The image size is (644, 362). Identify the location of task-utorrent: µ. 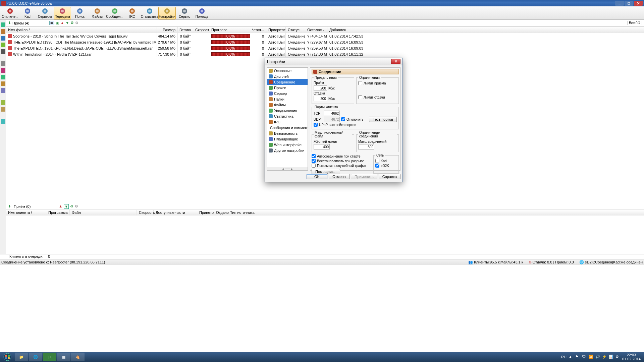
(50, 357).